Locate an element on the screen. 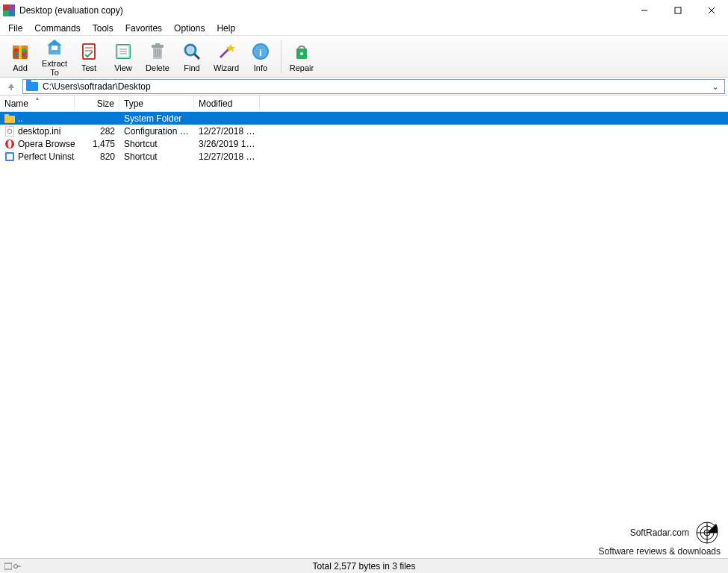 The width and height of the screenshot is (728, 573). menu-file: File is located at coordinates (15, 28).